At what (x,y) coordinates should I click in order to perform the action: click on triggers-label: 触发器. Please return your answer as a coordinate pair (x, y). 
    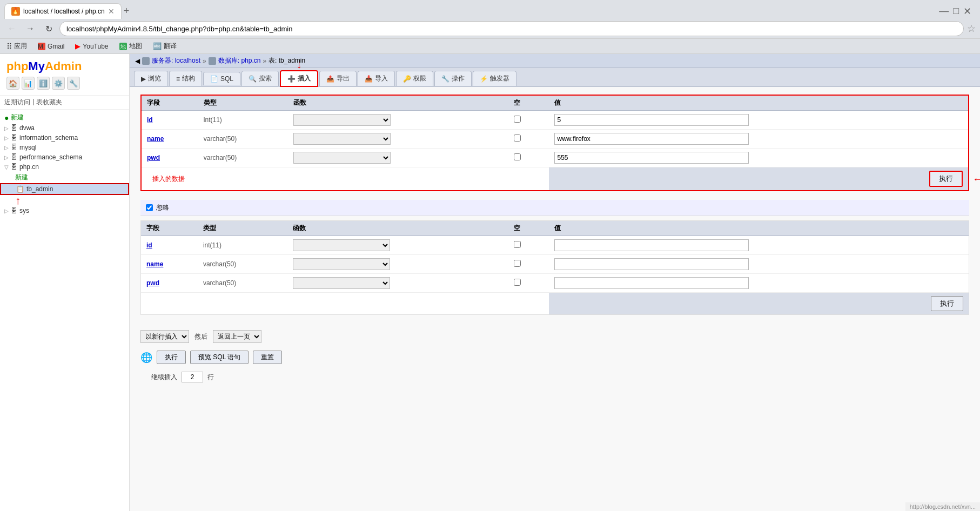
    Looking at the image, I should click on (500, 79).